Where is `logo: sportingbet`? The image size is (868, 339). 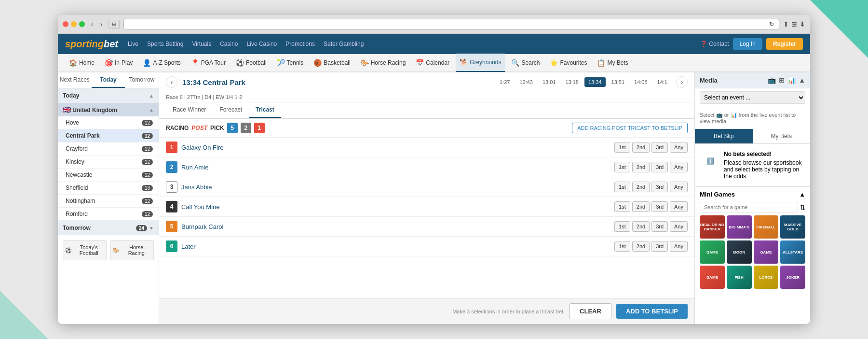
logo: sportingbet is located at coordinates (92, 44).